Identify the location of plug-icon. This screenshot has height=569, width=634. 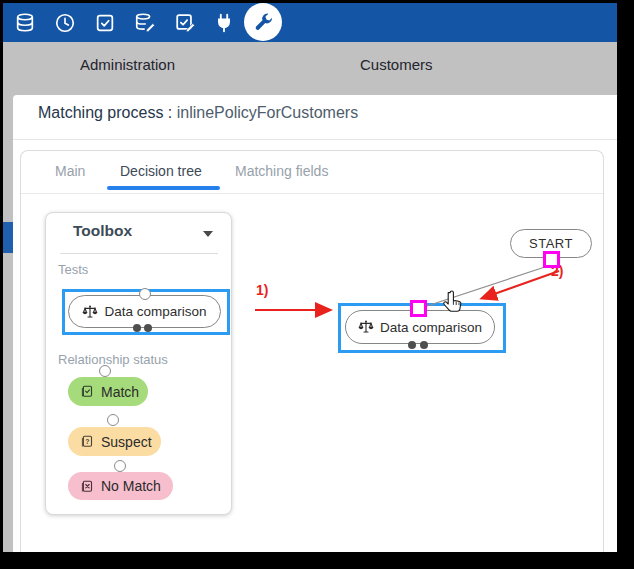
(224, 23).